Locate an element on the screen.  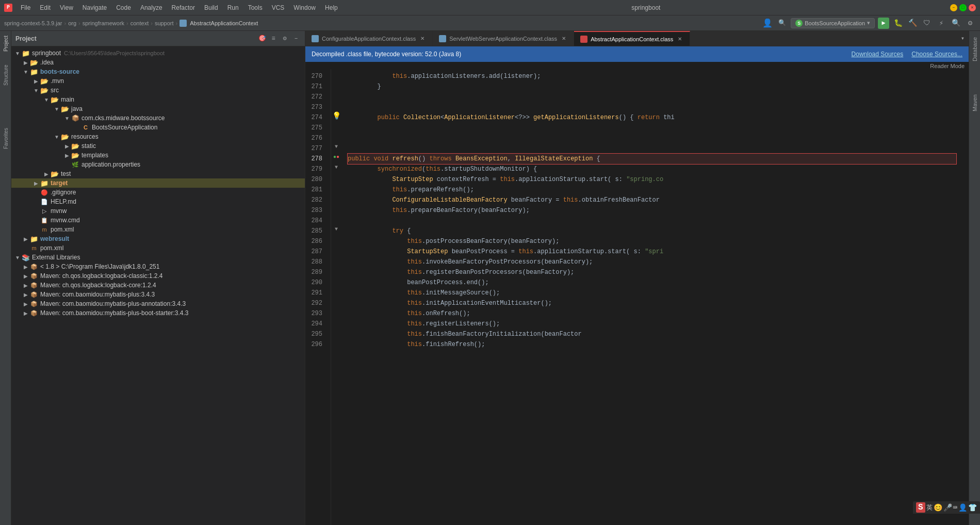
tree-item-boots-source: 📁 boots-source is located at coordinates (158, 72).